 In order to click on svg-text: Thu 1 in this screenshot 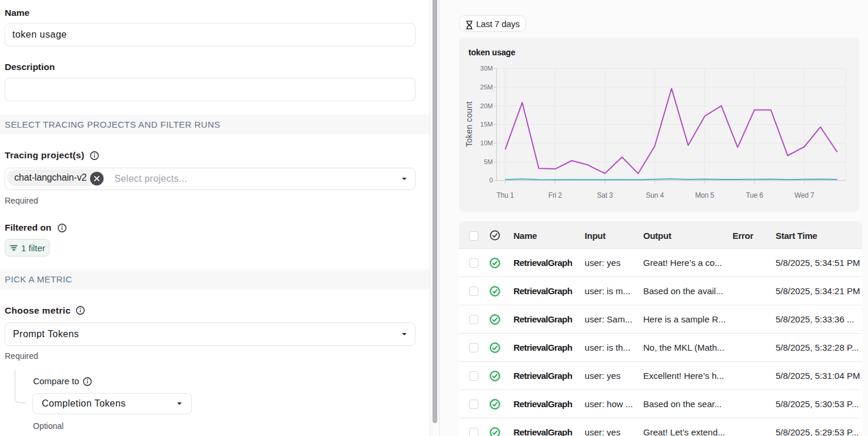, I will do `click(505, 195)`.